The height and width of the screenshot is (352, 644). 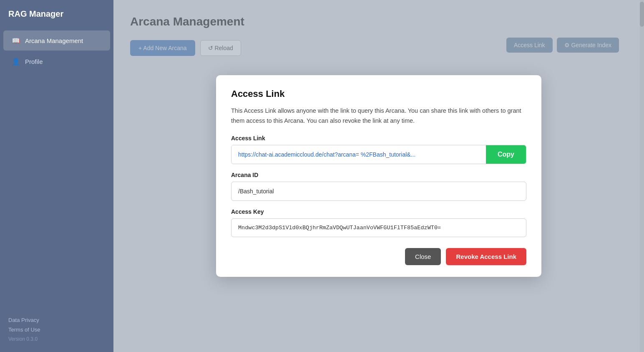 I want to click on close-button: Close, so click(x=423, y=256).